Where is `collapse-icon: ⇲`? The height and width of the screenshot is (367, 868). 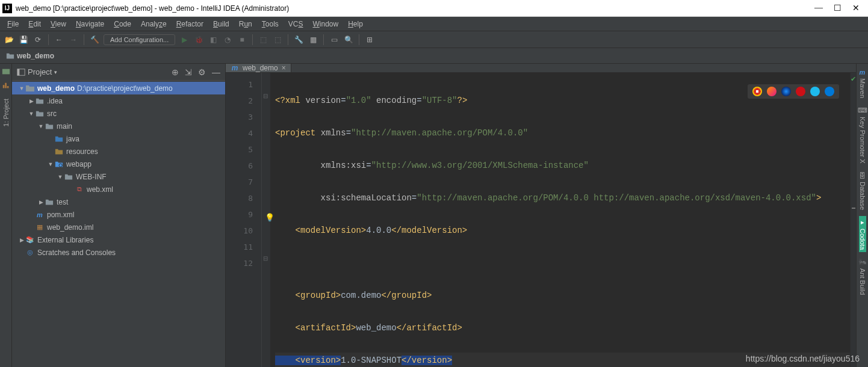 collapse-icon: ⇲ is located at coordinates (188, 72).